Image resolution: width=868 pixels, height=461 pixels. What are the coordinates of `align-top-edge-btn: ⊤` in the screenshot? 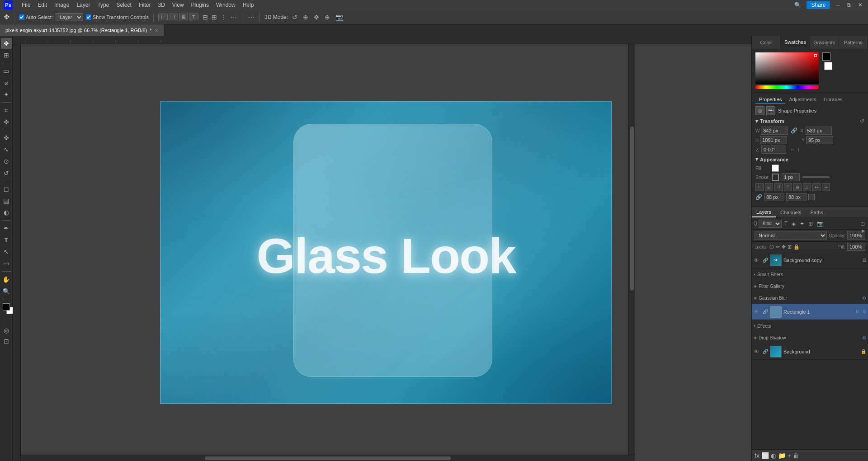 It's located at (788, 187).